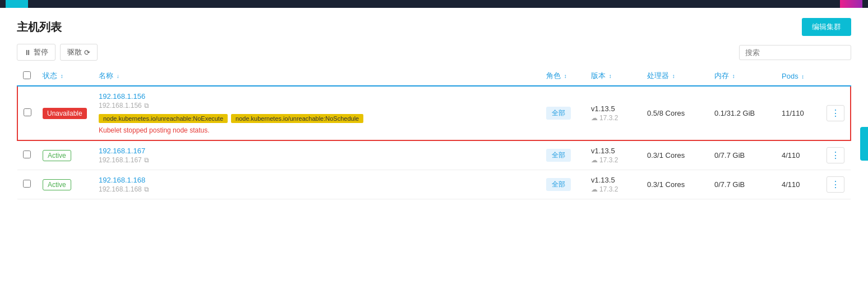  What do you see at coordinates (36, 52) in the screenshot?
I see `pause-button: ⏸ 暂停` at bounding box center [36, 52].